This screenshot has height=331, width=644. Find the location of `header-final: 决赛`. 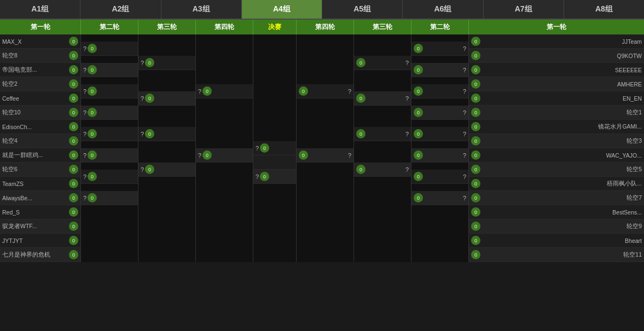

header-final: 决赛 is located at coordinates (275, 27).